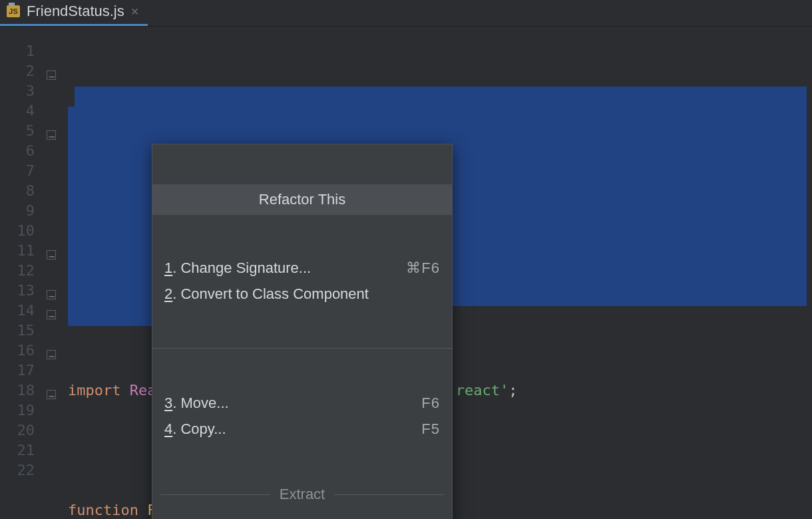 This screenshot has width=812, height=519. Describe the element at coordinates (17, 71) in the screenshot. I see `line-number: 2` at that location.